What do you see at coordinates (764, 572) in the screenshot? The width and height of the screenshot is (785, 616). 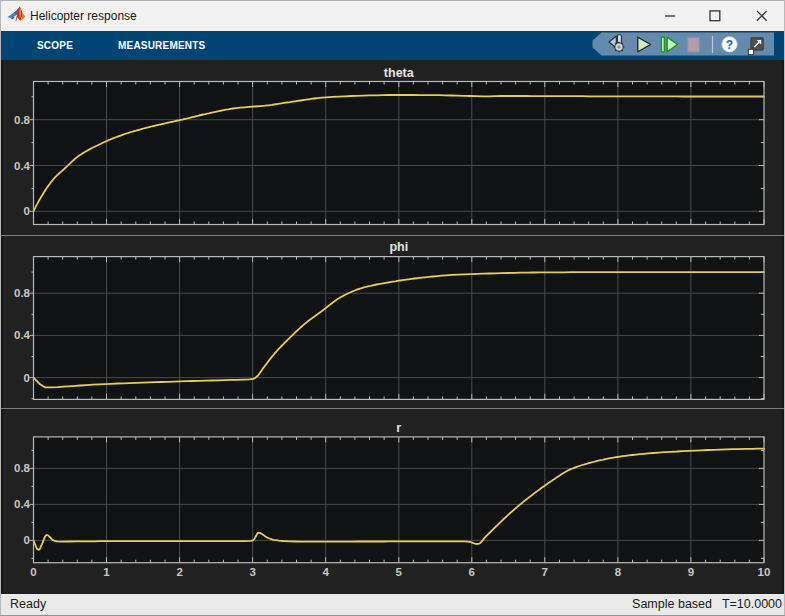 I see `svg-text: 10` at bounding box center [764, 572].